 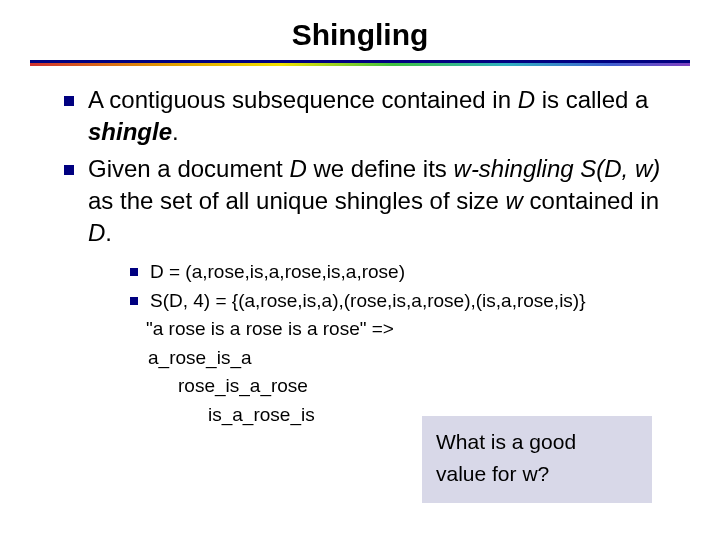 I want to click on text: Given a document, so click(x=188, y=168).